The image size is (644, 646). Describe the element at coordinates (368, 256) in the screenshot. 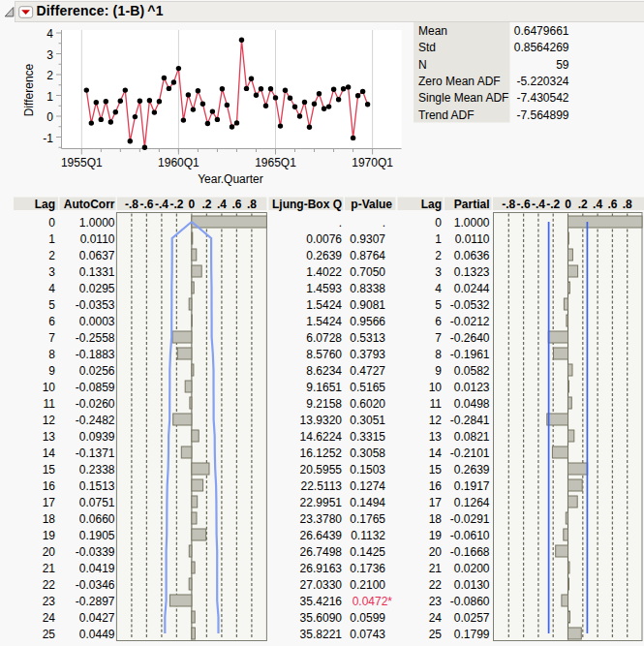

I see `svg-text: 0.8764` at that location.